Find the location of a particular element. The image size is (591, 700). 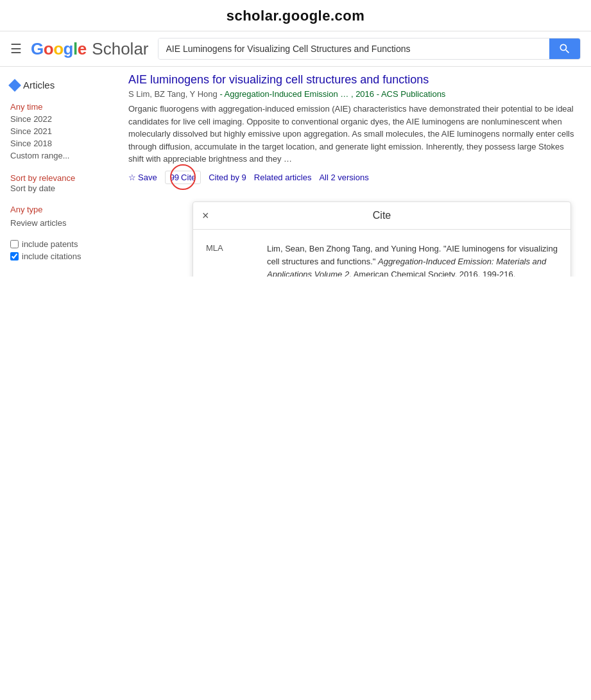

cite-btn-wrapper: 99 Cite is located at coordinates (184, 177).